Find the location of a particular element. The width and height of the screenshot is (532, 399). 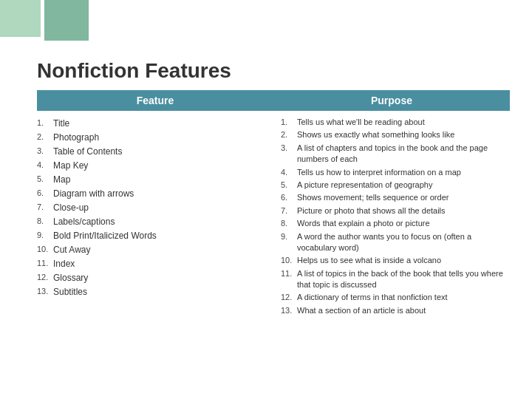

feature-num: 10. is located at coordinates (45, 250).